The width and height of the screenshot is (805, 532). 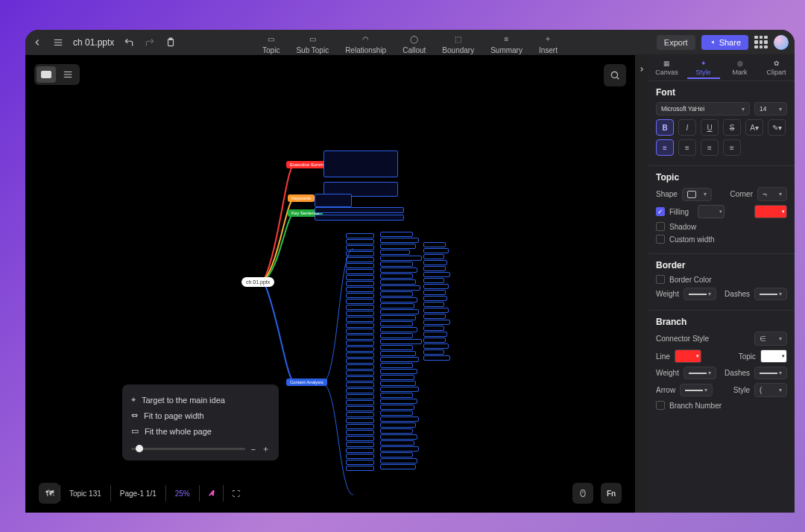 What do you see at coordinates (687, 148) in the screenshot?
I see `align-center-icon: ≡` at bounding box center [687, 148].